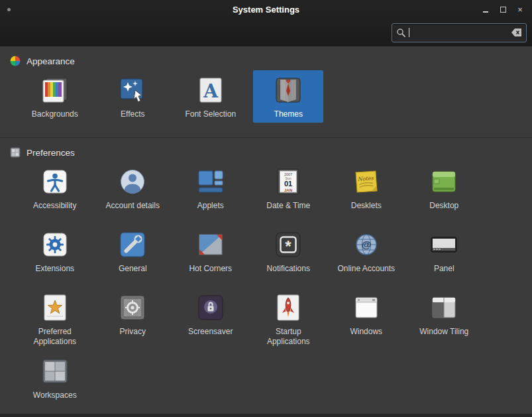 Image resolution: width=532 pixels, height=417 pixels. Describe the element at coordinates (211, 269) in the screenshot. I see `item-label: Hot Corners` at that location.